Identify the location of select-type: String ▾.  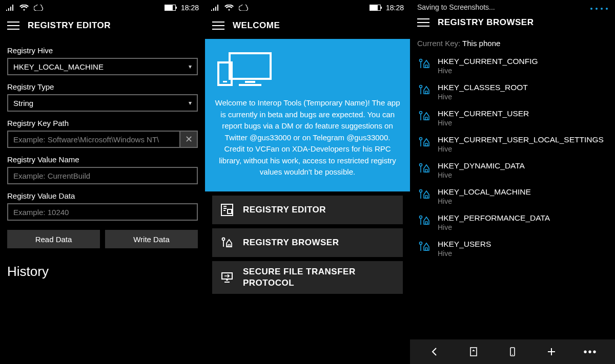
(102, 103).